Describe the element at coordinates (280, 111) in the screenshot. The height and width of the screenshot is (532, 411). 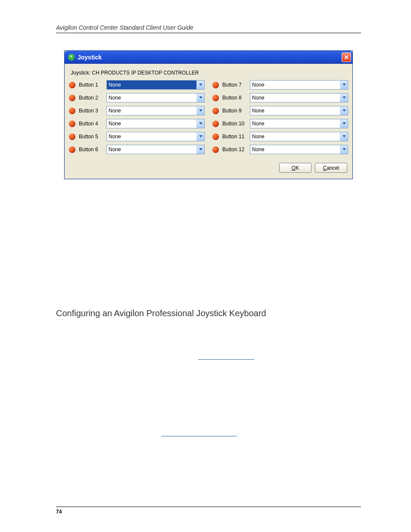
I see `button-row: Button 9None` at that location.